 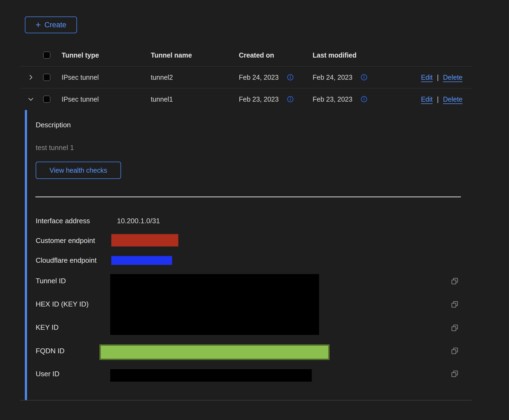 What do you see at coordinates (455, 304) in the screenshot?
I see `copy-hex-id-button` at bounding box center [455, 304].